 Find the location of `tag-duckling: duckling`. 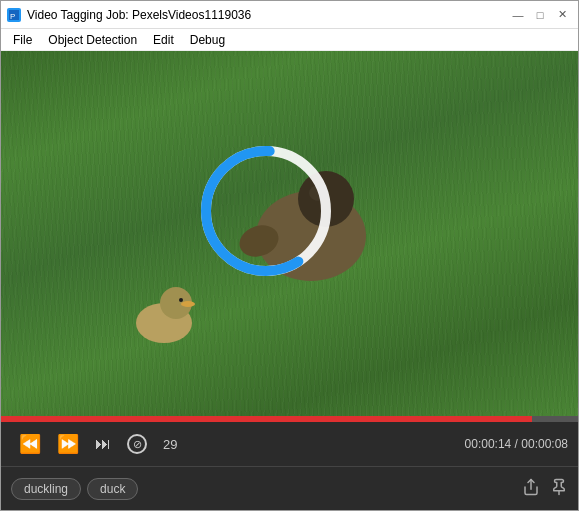

tag-duckling: duckling is located at coordinates (46, 489).